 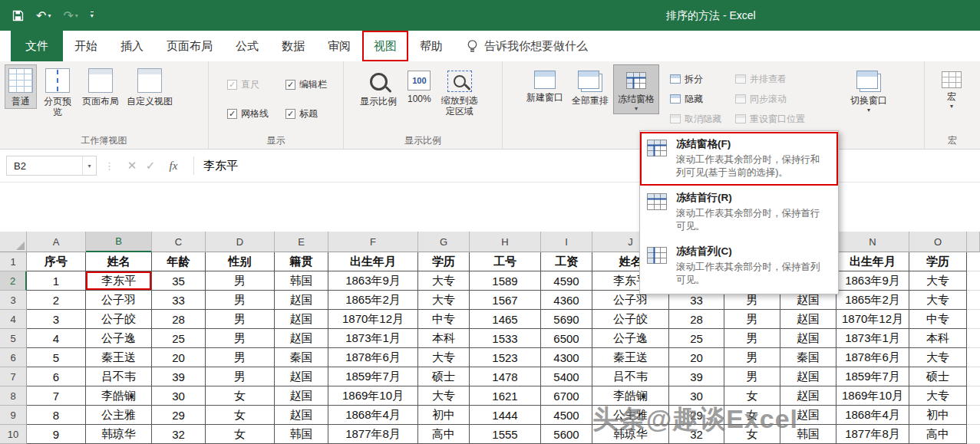 What do you see at coordinates (302, 396) in the screenshot?
I see `cell-E8: 赵国` at bounding box center [302, 396].